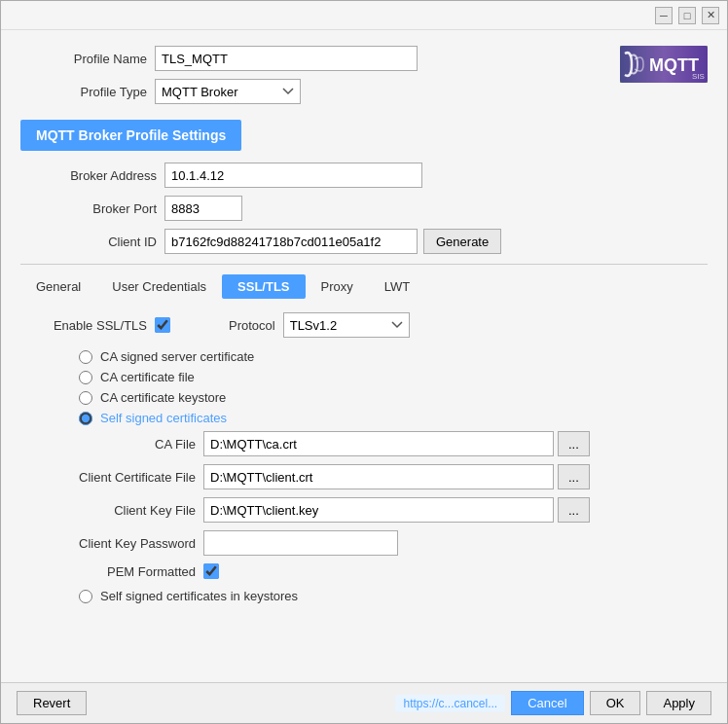  What do you see at coordinates (553, 703) in the screenshot?
I see `footer-right: https://c...cancel... Cancel OK Apply` at bounding box center [553, 703].